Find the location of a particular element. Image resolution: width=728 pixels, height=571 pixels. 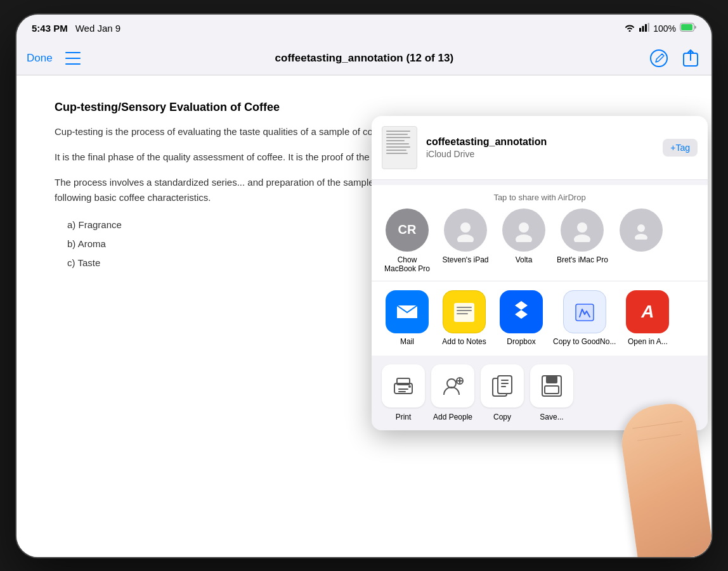

airdrop-label: Tap to share with AirDrop is located at coordinates (540, 198).